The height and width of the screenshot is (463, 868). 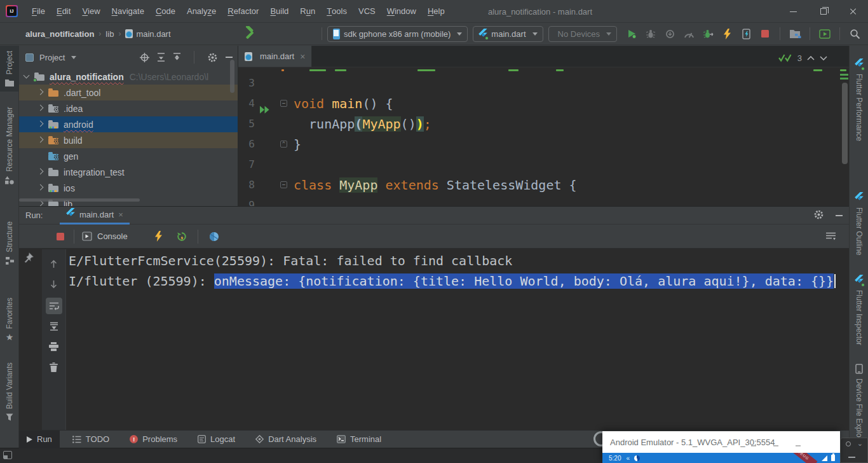 What do you see at coordinates (128, 156) in the screenshot?
I see `tree-row-gen: gen` at bounding box center [128, 156].